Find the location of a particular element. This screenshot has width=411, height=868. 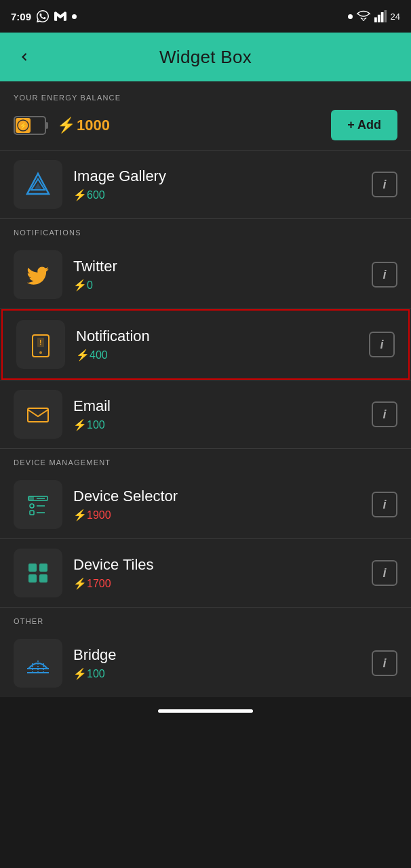

info-button-image-gallery: i is located at coordinates (385, 184).